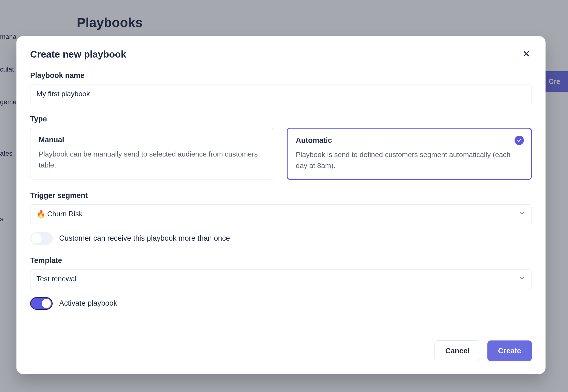  What do you see at coordinates (281, 279) in the screenshot?
I see `template-select: Test renewal` at bounding box center [281, 279].